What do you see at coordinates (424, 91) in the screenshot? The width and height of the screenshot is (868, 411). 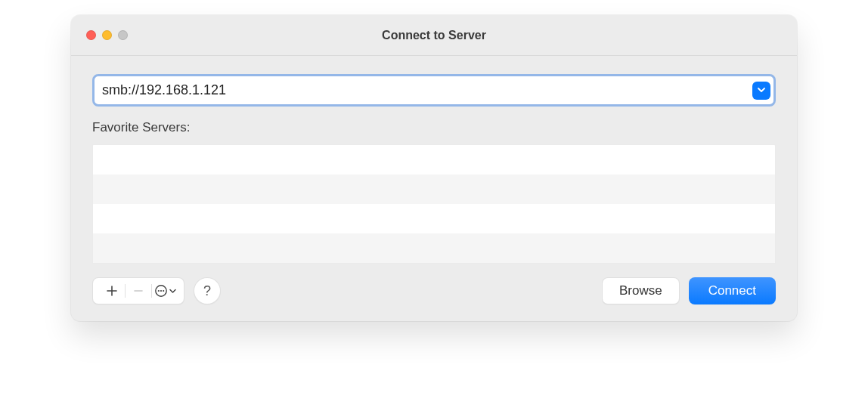 I see `server-address-input` at bounding box center [424, 91].